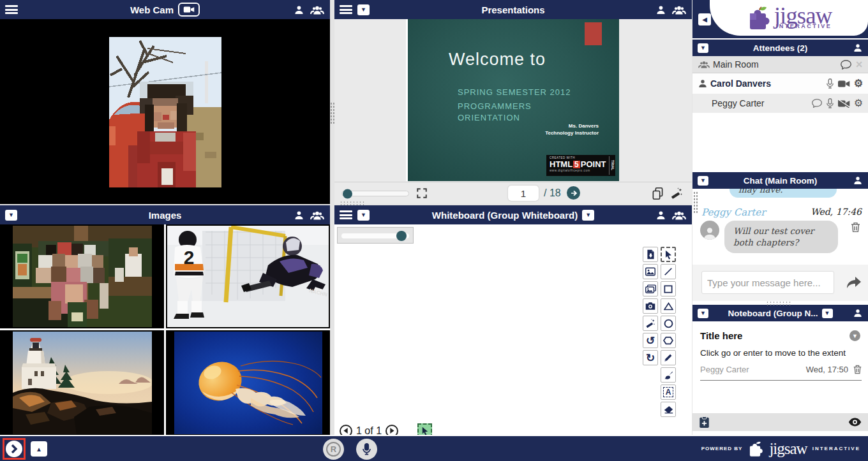 The height and width of the screenshot is (461, 868). I want to click on hockey-image: 2 NACHN, so click(248, 277).